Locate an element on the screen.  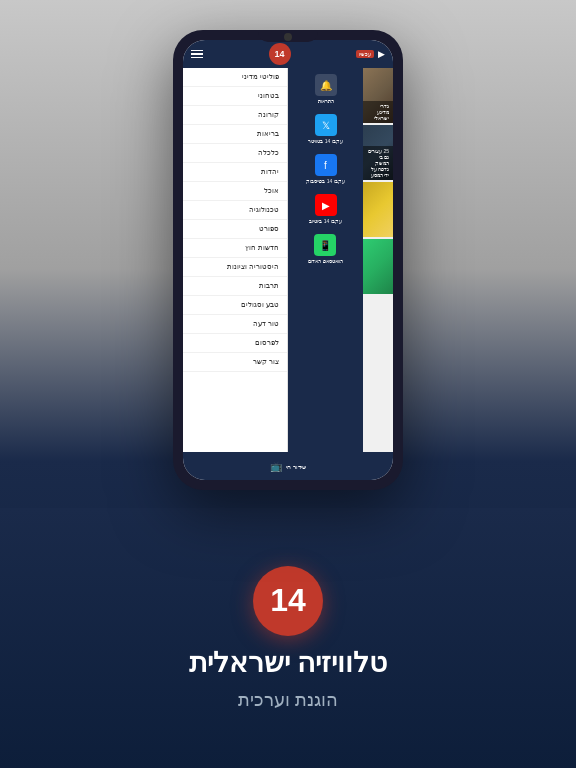
sidebar-item-10: היסטוריה וציונות is located at coordinates (235, 268).